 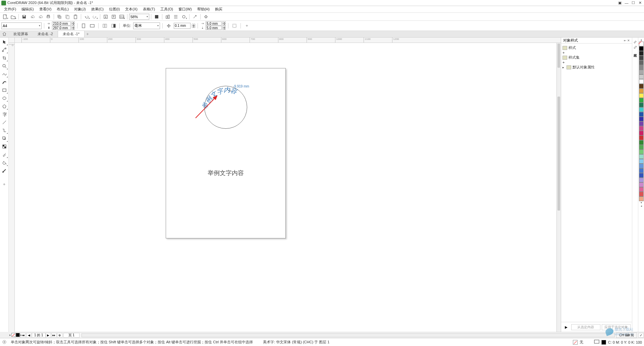 I want to click on page-height-input, so click(x=61, y=28).